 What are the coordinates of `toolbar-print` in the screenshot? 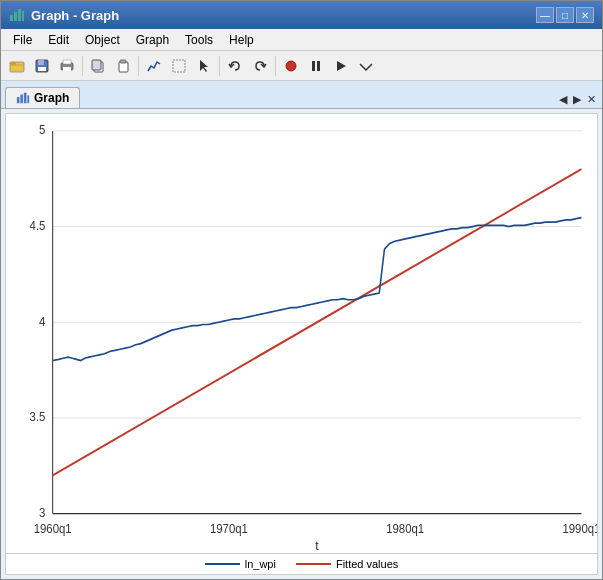 It's located at (67, 66).